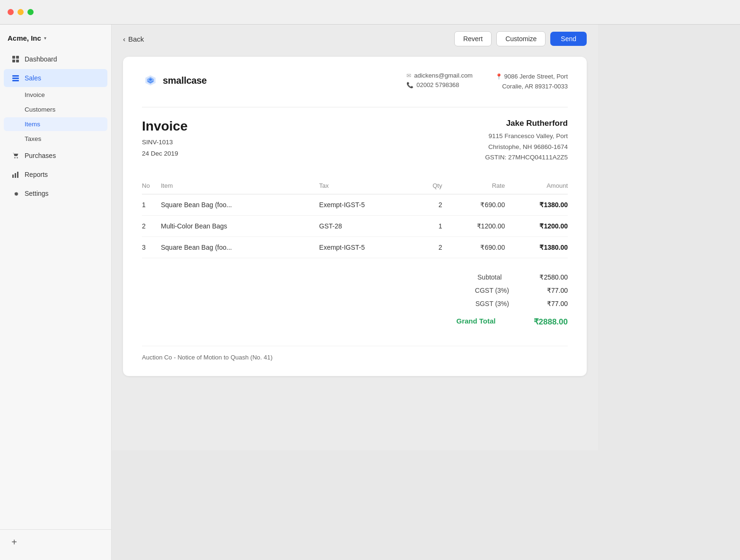  I want to click on phone-row: 📞 02002 5798368, so click(440, 85).